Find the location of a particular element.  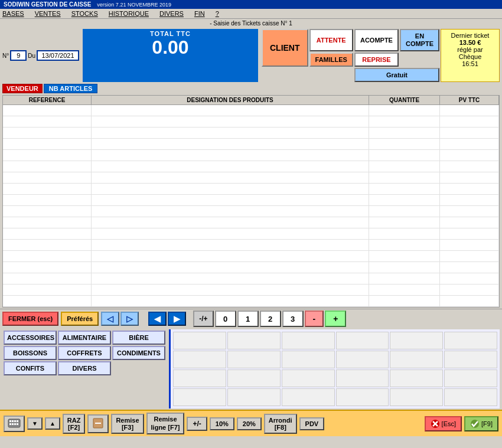

arrow-right-filled-button: ▶ is located at coordinates (177, 319).